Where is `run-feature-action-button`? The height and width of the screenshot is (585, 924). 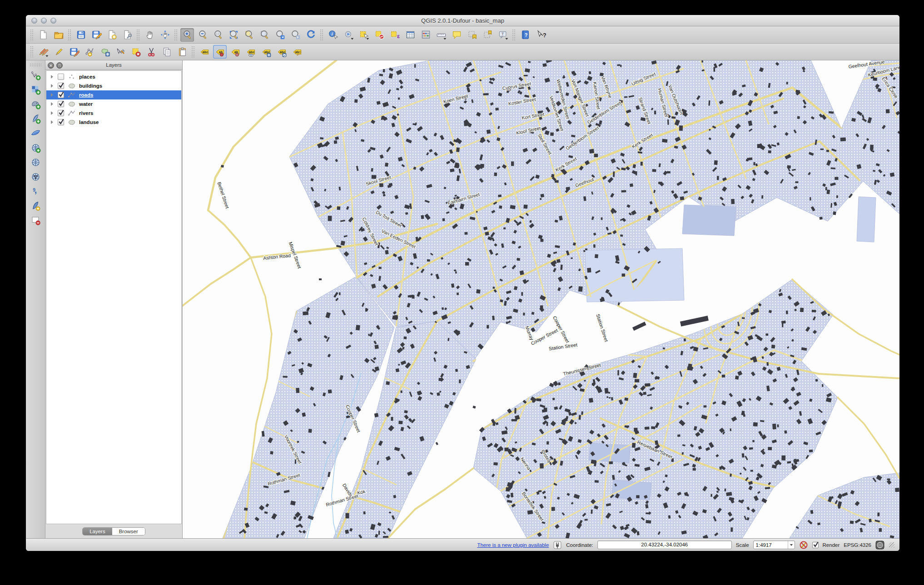
run-feature-action-button is located at coordinates (348, 35).